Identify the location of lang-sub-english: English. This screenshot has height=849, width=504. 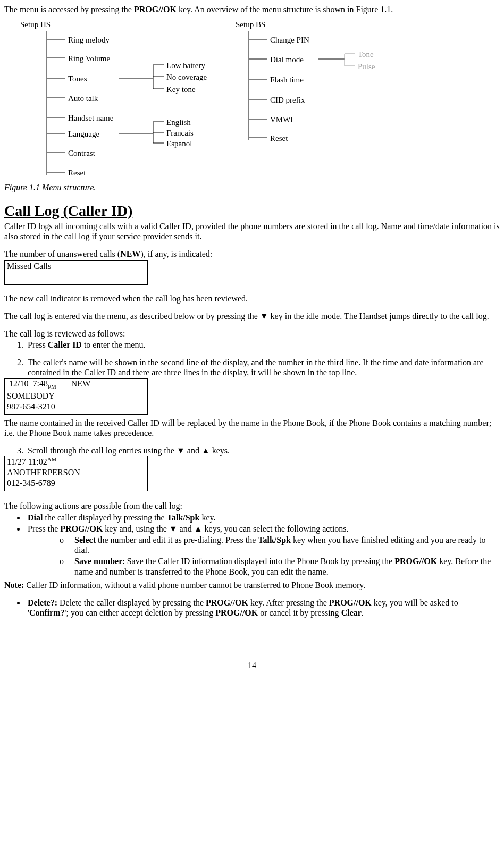
(179, 122).